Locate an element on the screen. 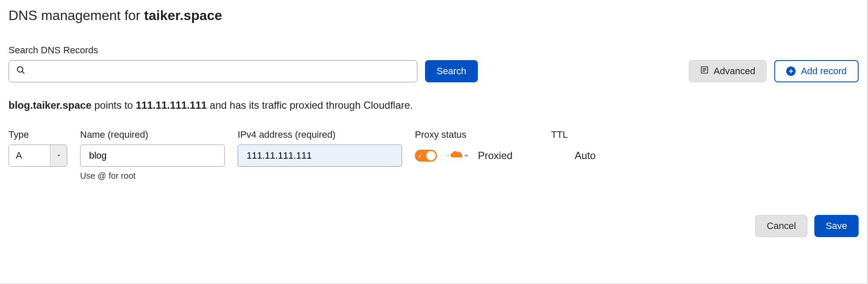 Image resolution: width=868 pixels, height=284 pixels. add-record-button: + Add record is located at coordinates (816, 71).